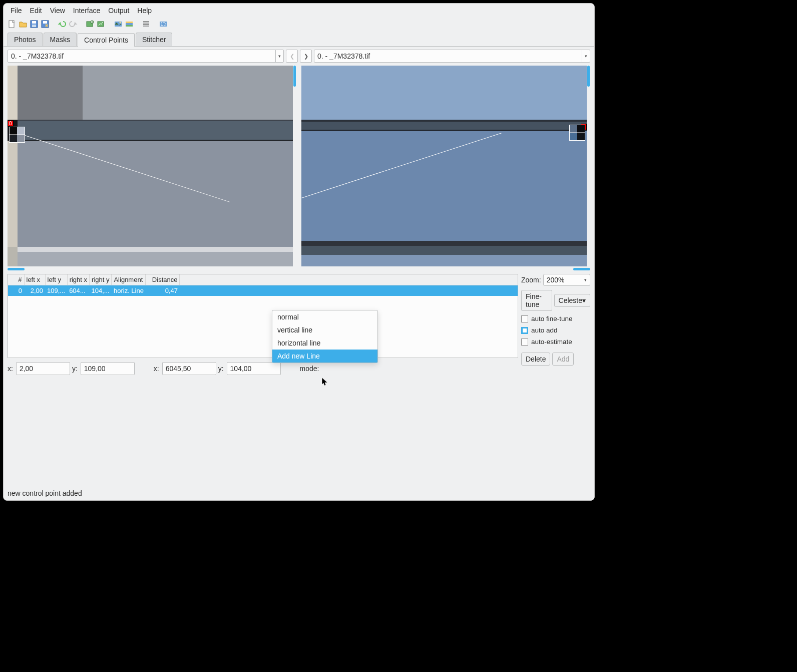  Describe the element at coordinates (16, 11) in the screenshot. I see `menu-file: File` at that location.